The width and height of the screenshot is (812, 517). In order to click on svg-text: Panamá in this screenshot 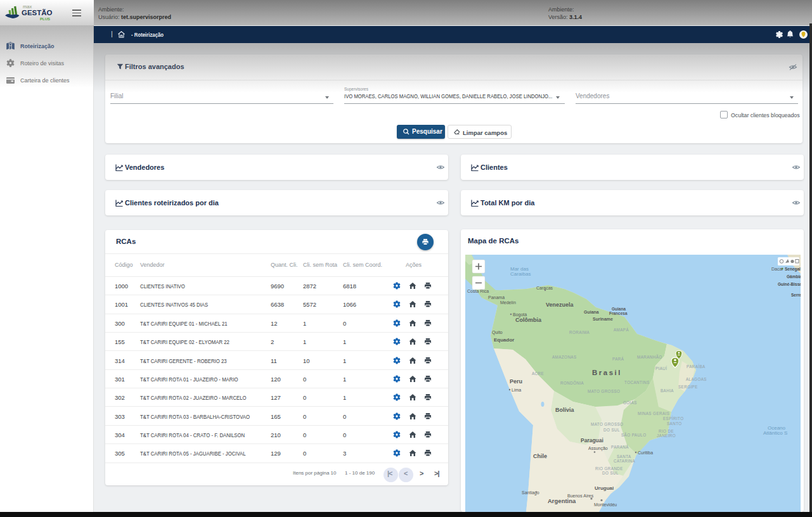, I will do `click(496, 298)`.